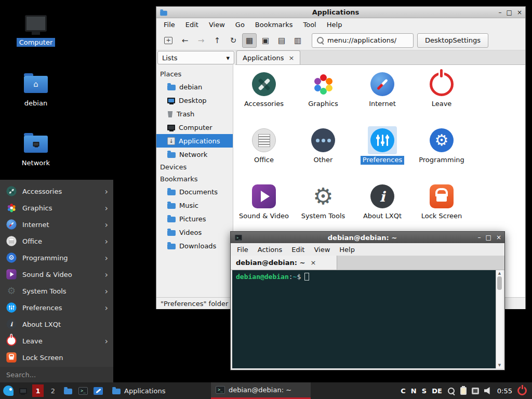 The height and width of the screenshot is (399, 532). I want to click on terminal-scrollbar: ▲ ▼, so click(499, 319).